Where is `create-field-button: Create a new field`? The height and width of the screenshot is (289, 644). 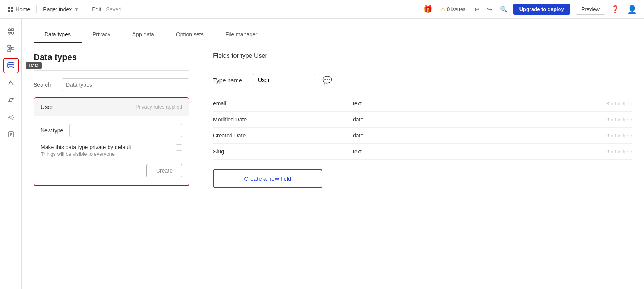 create-field-button: Create a new field is located at coordinates (268, 179).